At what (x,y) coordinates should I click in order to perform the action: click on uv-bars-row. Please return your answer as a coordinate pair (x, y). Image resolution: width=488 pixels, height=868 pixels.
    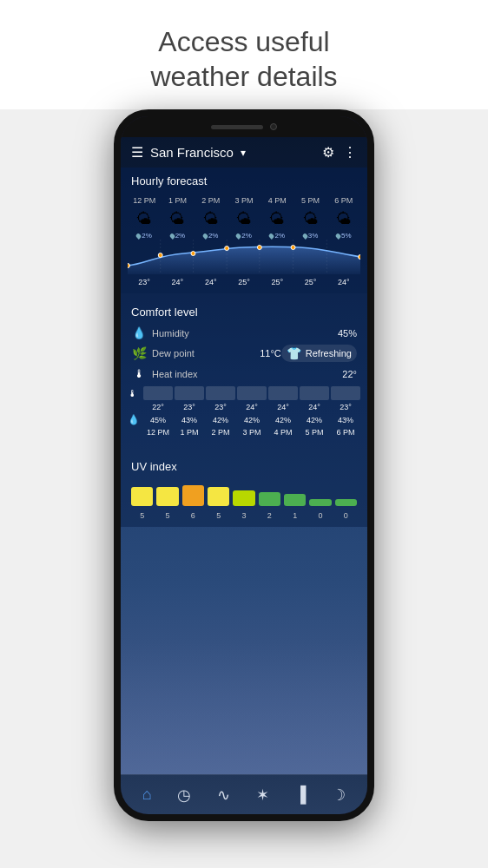
    Looking at the image, I should click on (244, 494).